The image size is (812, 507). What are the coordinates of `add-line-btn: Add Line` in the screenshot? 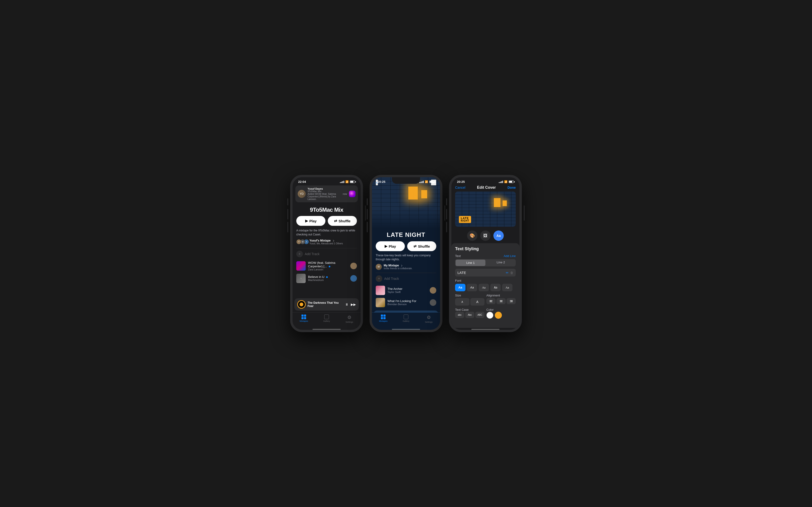 It's located at (510, 256).